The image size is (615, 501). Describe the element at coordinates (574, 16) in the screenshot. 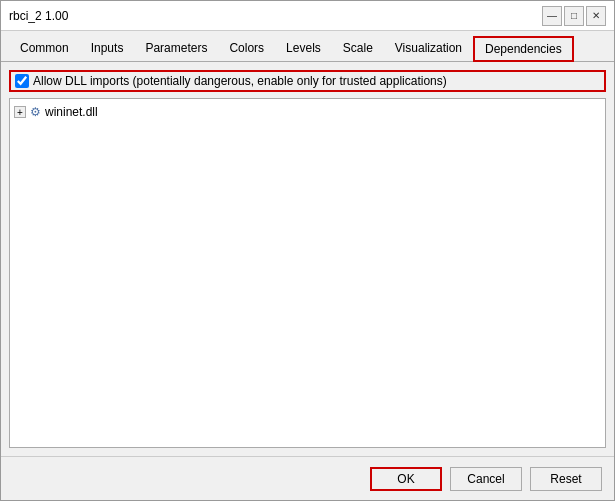

I see `title-controls: — □ ✕` at that location.